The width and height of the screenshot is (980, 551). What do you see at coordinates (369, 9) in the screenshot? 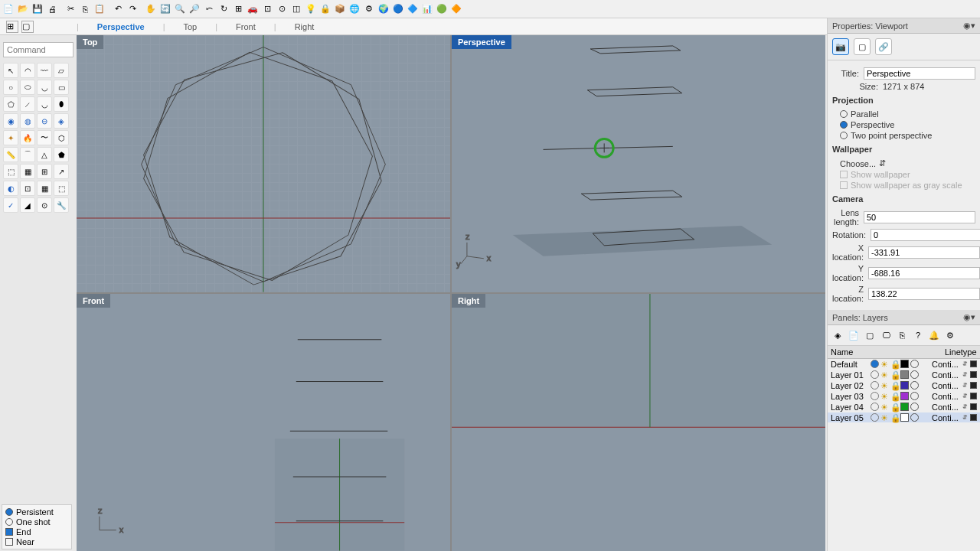
I see `settings-icon: ⚙` at bounding box center [369, 9].